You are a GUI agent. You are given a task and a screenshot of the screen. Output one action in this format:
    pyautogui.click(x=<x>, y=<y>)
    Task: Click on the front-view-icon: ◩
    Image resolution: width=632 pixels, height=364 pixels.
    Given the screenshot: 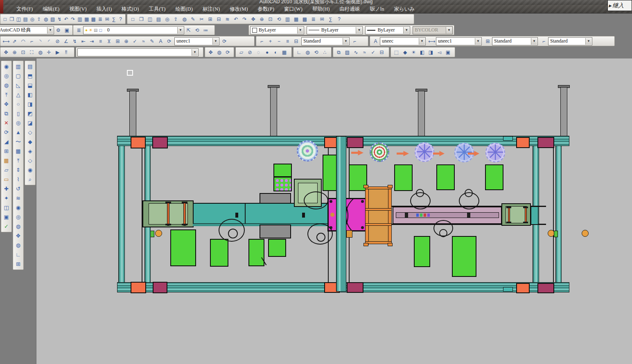 What is the action you would take?
    pyautogui.click(x=30, y=114)
    